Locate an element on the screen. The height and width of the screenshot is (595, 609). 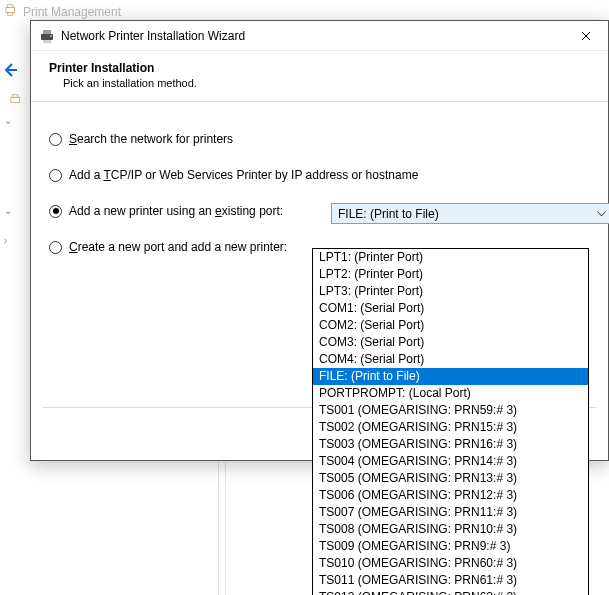
dropdown-item: TS010 (OMEGARISING: PRN60:# 3) is located at coordinates (450, 564).